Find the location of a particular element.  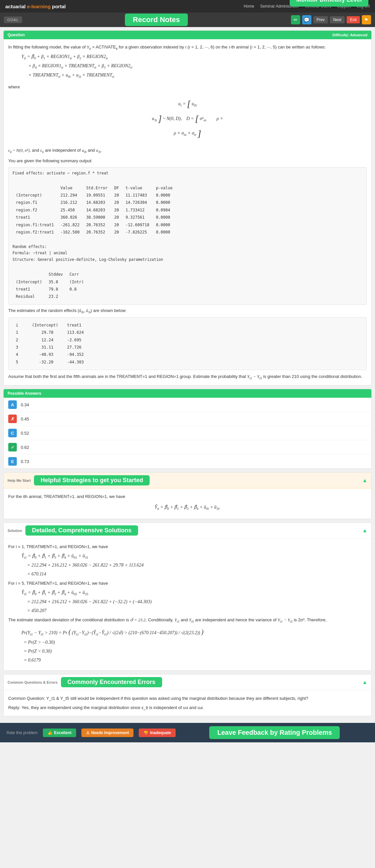

monitor-difficulty-callout: Monitor Difficulty Level is located at coordinates (329, 3).